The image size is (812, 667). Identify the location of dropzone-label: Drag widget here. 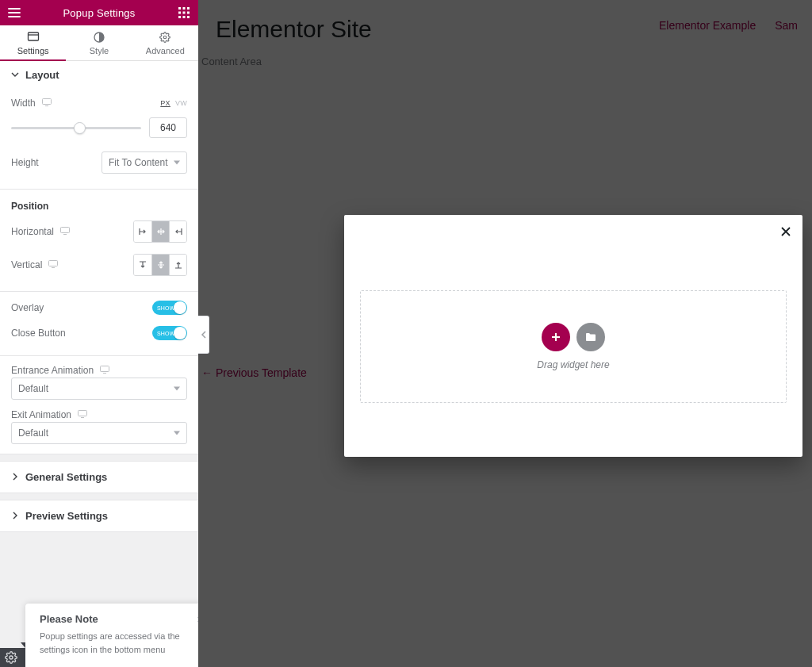
(573, 365).